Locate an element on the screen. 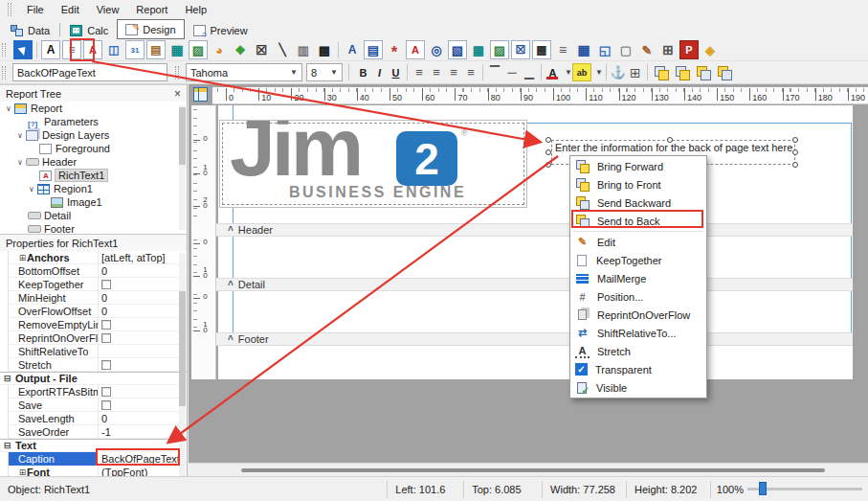 The width and height of the screenshot is (868, 501). image-tool is located at coordinates (198, 50).